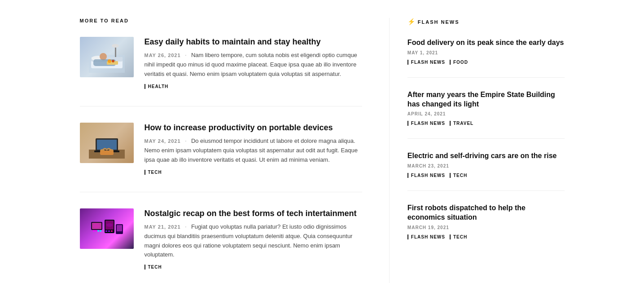 This screenshot has height=283, width=644. What do you see at coordinates (253, 150) in the screenshot?
I see `article-meta-2: MAY 24, 2021 · Do eiusmod tempor incidid…` at bounding box center [253, 150].